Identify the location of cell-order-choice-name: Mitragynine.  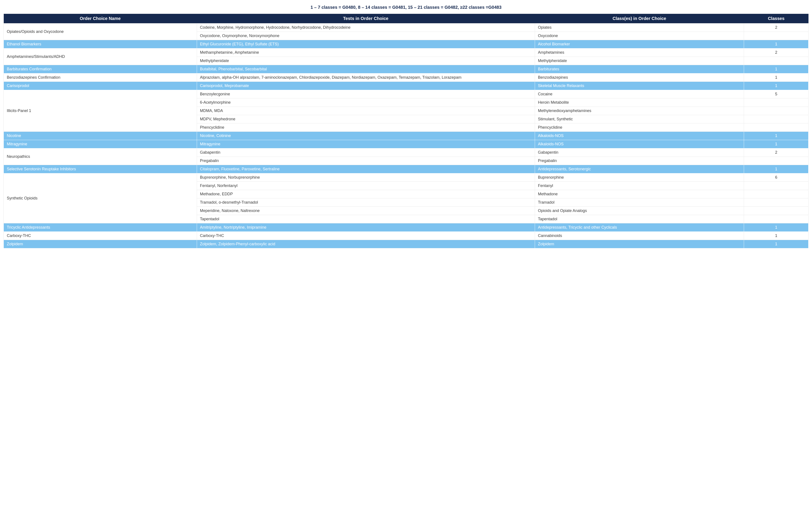
(100, 144).